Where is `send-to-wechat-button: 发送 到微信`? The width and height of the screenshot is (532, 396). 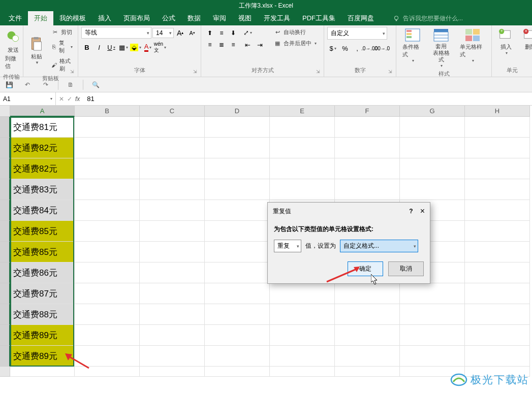 send-to-wechat-button: 发送 到微信 is located at coordinates (13, 50).